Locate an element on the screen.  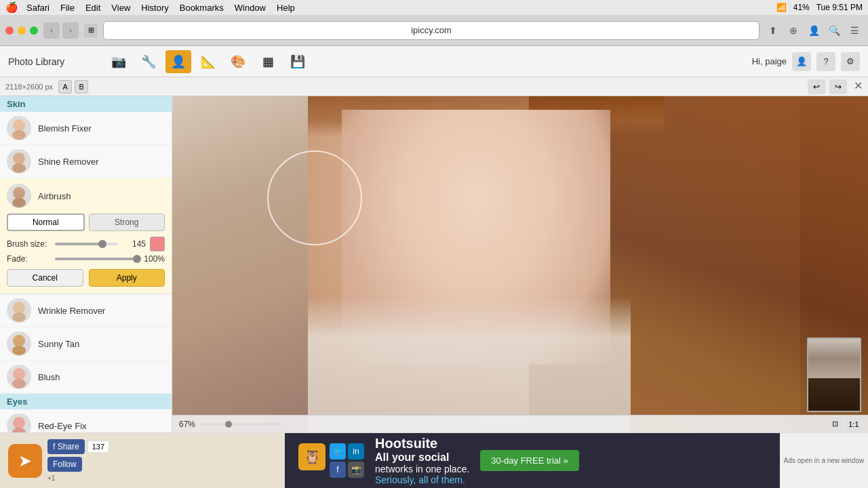
photo-library-title: Photo Library is located at coordinates (56, 62).